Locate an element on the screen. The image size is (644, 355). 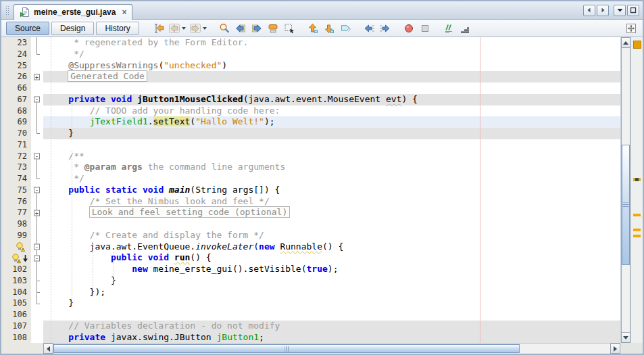
warning-status-badge is located at coordinates (637, 45).